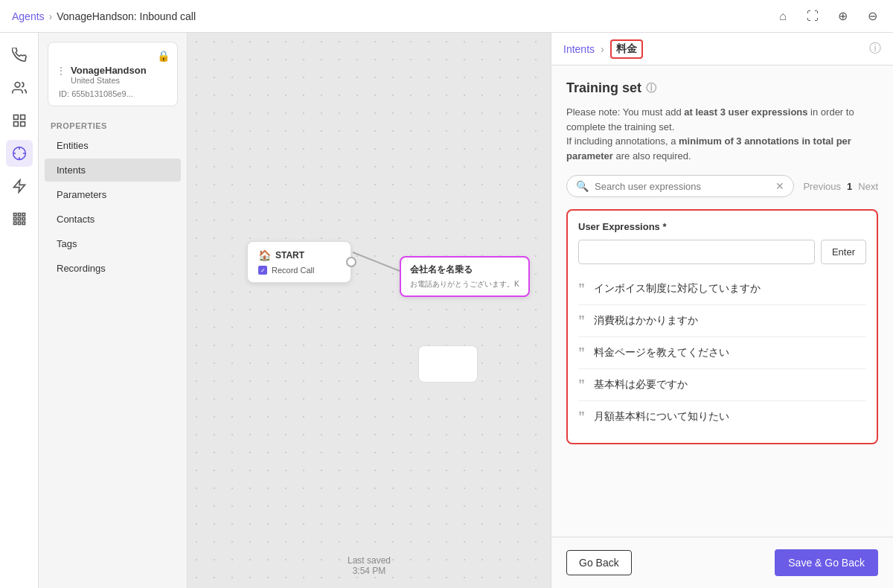 Image resolution: width=893 pixels, height=588 pixels. Describe the element at coordinates (19, 88) in the screenshot. I see `sidebar-contacts-icon` at that location.